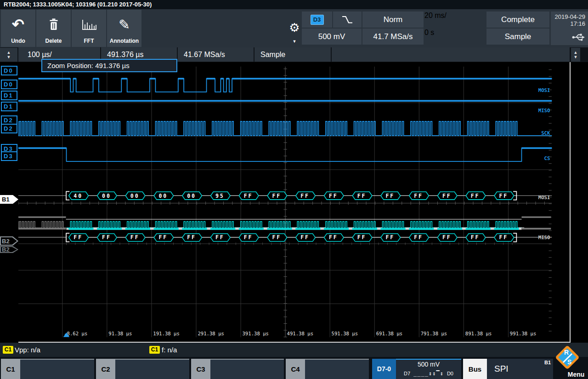 The height and width of the screenshot is (379, 588). I want to click on zoom-position-tooltip: Zoom Position: 491.376 µs, so click(109, 65).